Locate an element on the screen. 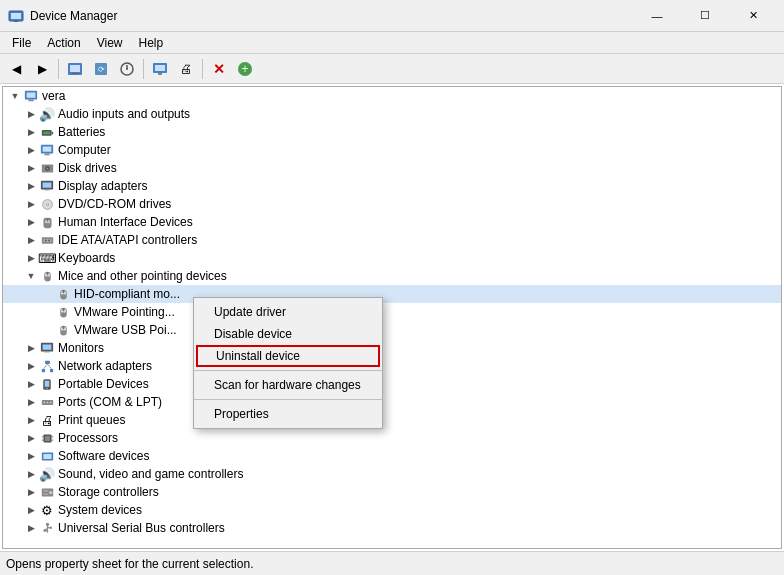  tree-software: ▶ Software devices is located at coordinates (392, 456).